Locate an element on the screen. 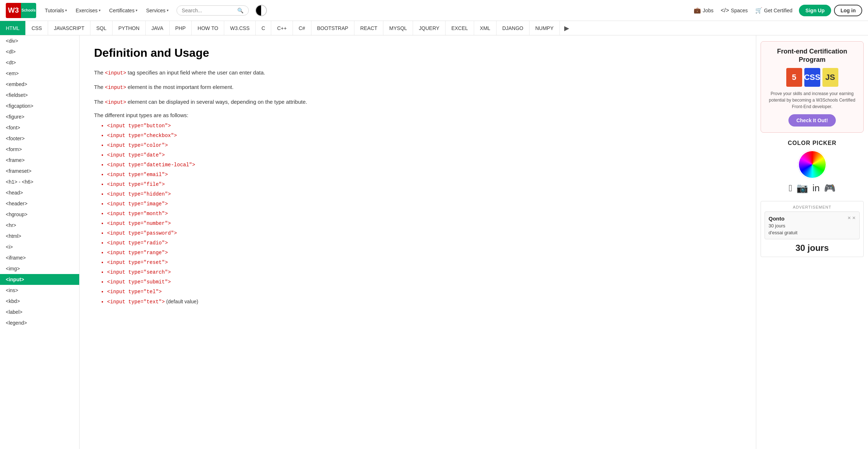 The width and height of the screenshot is (868, 449). lang-item-c: C++ is located at coordinates (282, 28).